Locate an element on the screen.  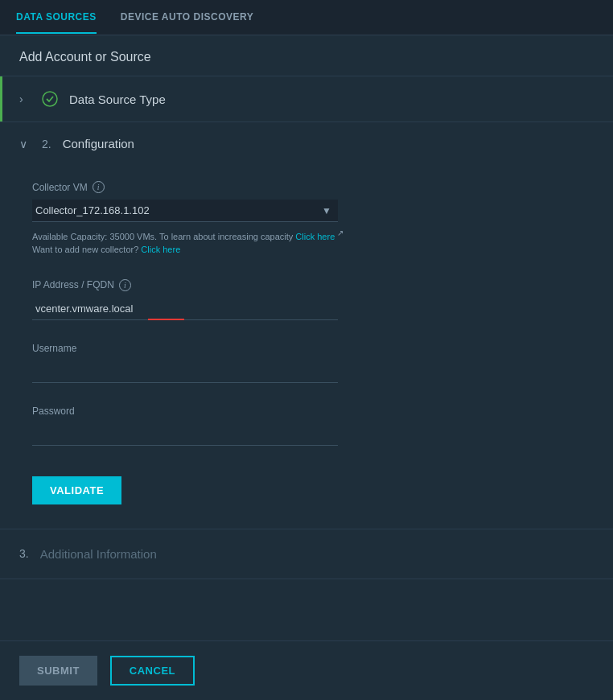
capacity-text: Available Capacity: 35000 VMs. To learn … is located at coordinates (306, 241).